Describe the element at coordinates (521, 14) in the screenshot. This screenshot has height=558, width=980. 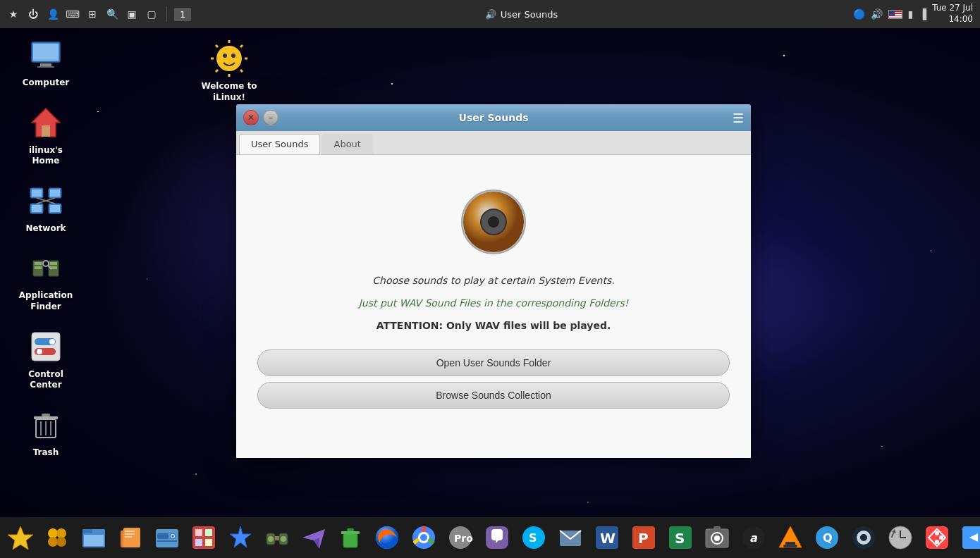
I see `taskbar-center: 🔊 User Sounds` at that location.